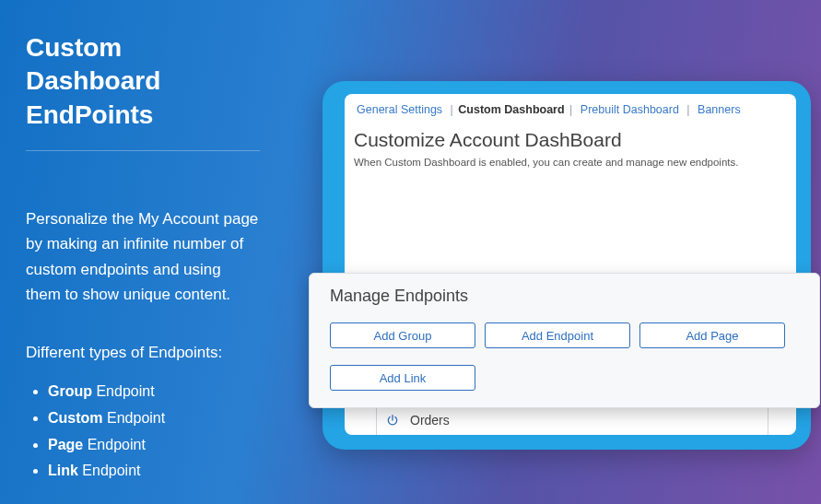  I want to click on type-item-page: Page Endpoint, so click(154, 446).